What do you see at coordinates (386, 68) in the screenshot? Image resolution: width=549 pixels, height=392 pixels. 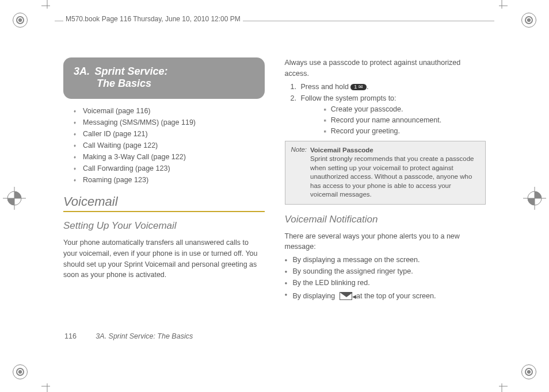 I see `para-passcode: Always use a passcode to protect against…` at bounding box center [386, 68].